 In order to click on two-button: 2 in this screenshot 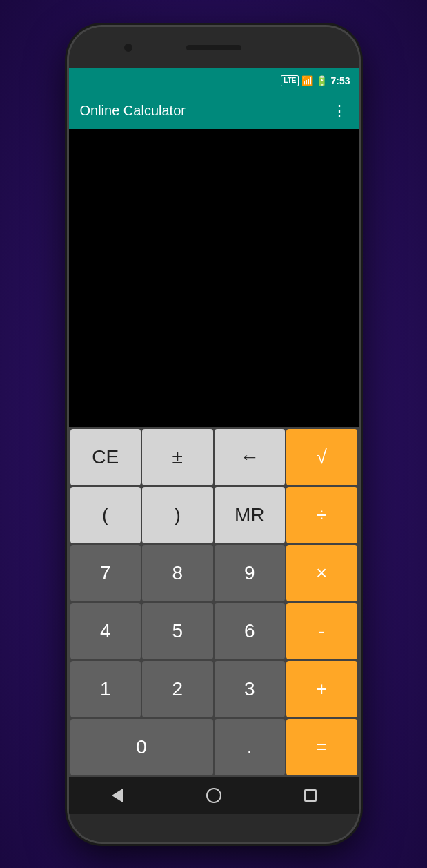, I will do `click(178, 689)`.